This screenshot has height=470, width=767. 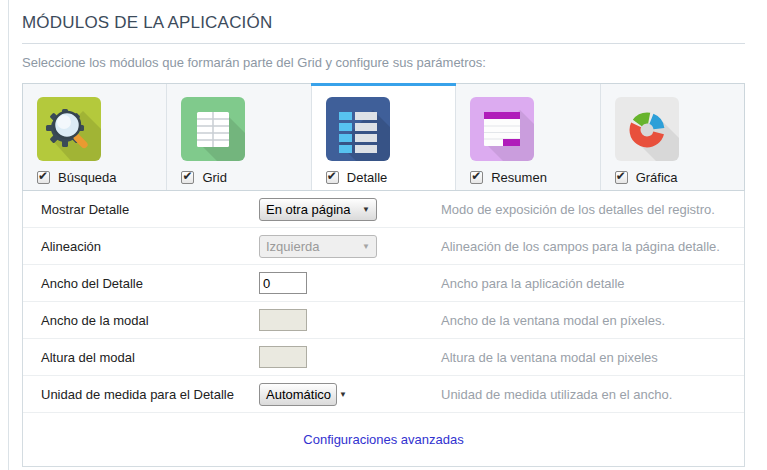 What do you see at coordinates (550, 358) in the screenshot?
I see `field-help: Altura de la ventana modal en pixeles` at bounding box center [550, 358].